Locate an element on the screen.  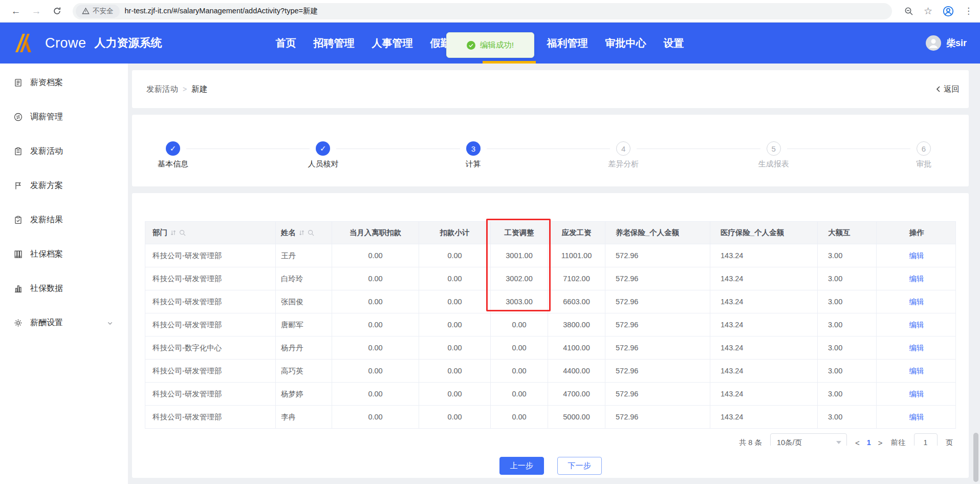
browser-forward-button: → is located at coordinates (36, 11).